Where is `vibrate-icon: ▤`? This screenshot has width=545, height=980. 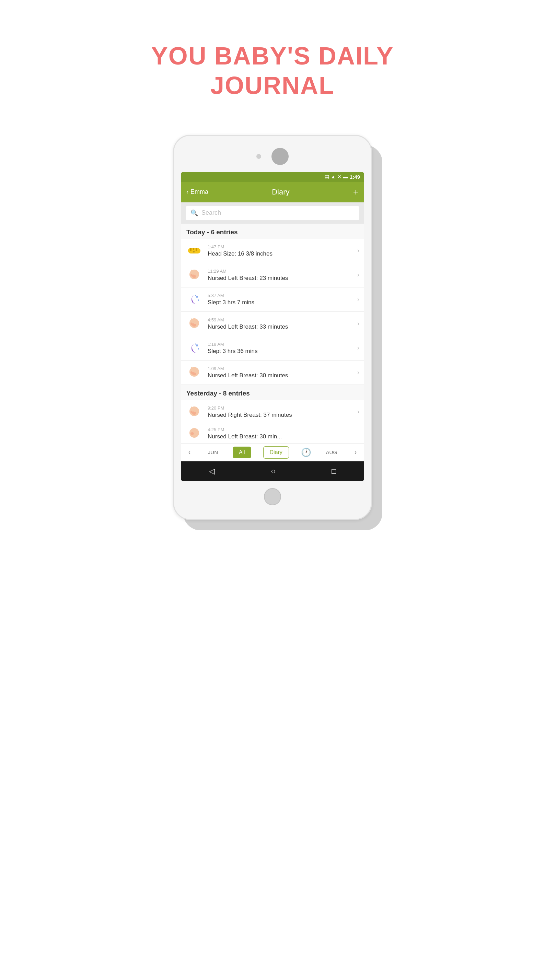
vibrate-icon: ▤ is located at coordinates (327, 177).